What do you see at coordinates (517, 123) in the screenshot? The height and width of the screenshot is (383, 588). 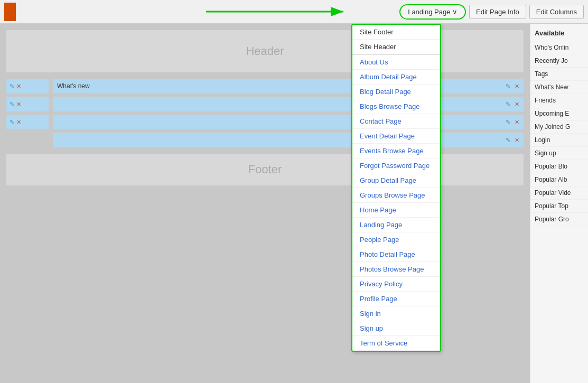 I see `main-widget-3-close-icon: ✕` at bounding box center [517, 123].